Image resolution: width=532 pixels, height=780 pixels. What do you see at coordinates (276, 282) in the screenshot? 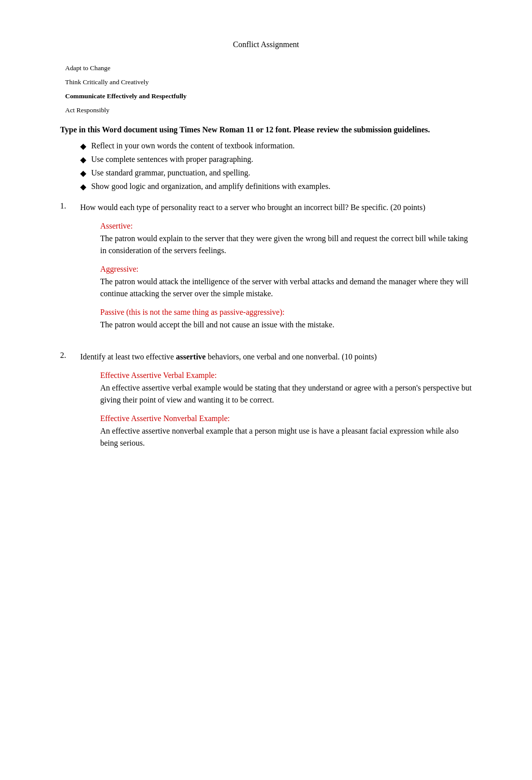
I see `aggressive-section: Aggressive: The patron would attack the …` at bounding box center [276, 282].